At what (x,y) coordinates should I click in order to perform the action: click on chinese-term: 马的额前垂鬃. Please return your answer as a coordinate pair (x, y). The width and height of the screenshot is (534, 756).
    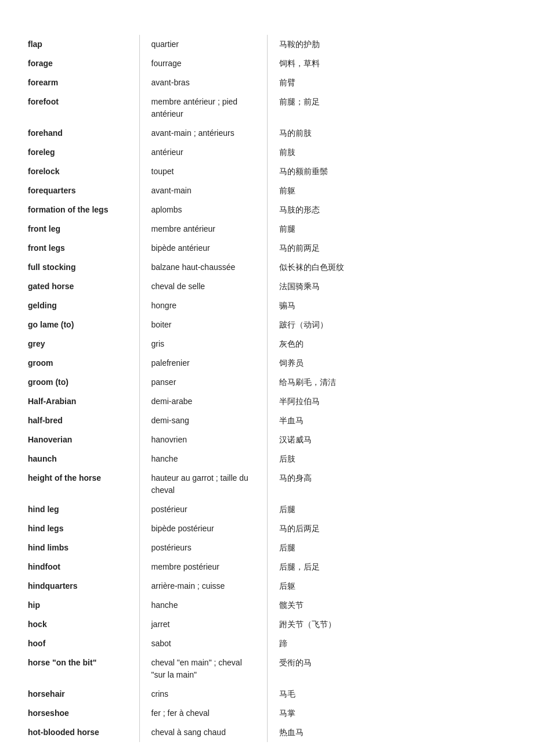
    Looking at the image, I should click on (389, 172).